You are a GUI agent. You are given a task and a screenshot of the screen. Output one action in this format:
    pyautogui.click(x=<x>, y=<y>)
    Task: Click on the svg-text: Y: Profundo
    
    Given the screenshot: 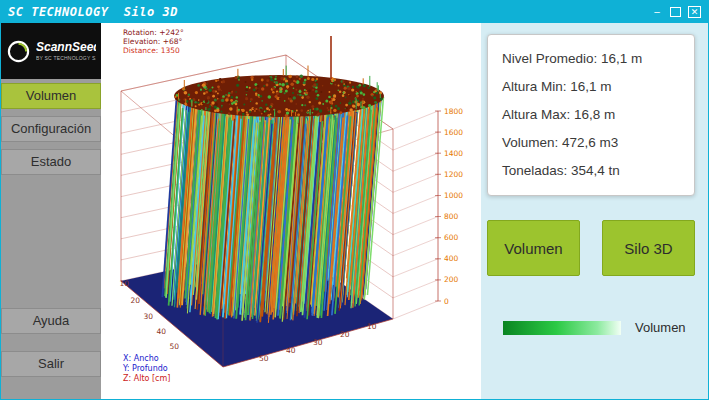 What is the action you would take?
    pyautogui.click(x=145, y=368)
    